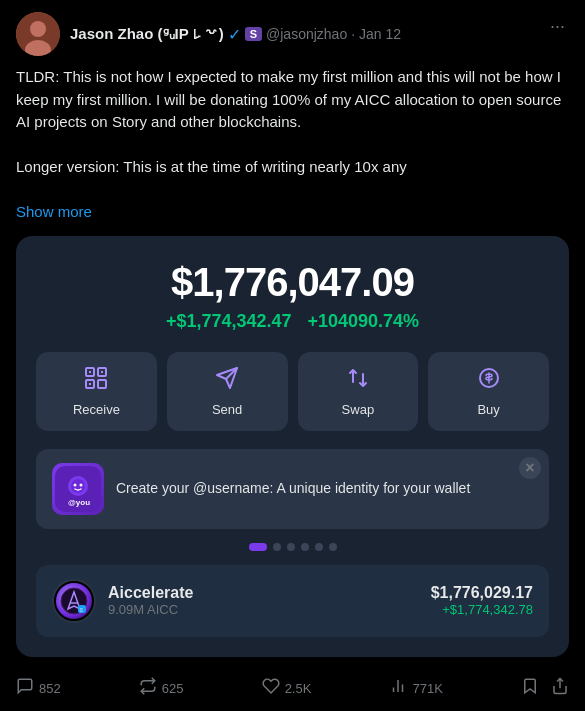 This screenshot has width=585, height=711. Describe the element at coordinates (560, 688) in the screenshot. I see `share-icon` at that location.